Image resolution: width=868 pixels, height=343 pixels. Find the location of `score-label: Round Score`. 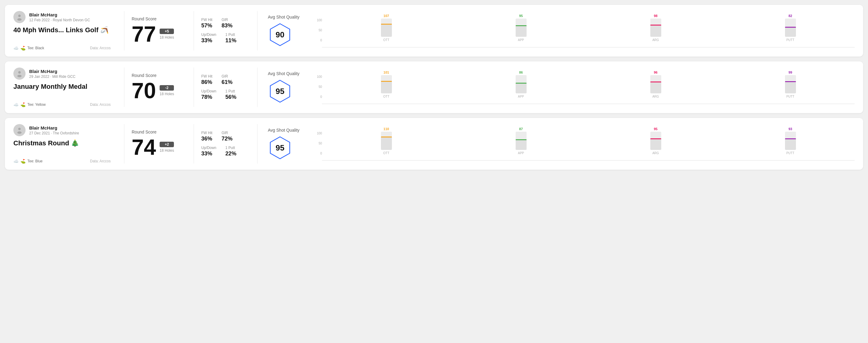

score-label: Round Score is located at coordinates (159, 75).